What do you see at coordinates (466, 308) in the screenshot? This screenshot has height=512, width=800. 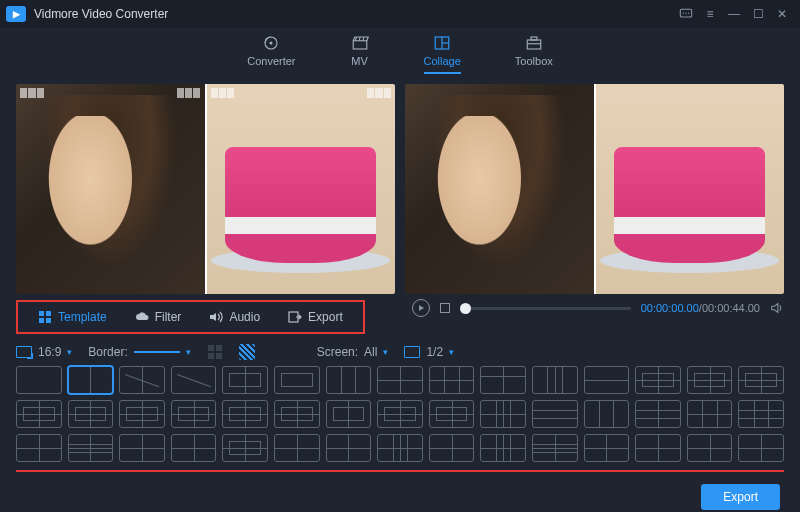 I see `seek-knob` at bounding box center [466, 308].